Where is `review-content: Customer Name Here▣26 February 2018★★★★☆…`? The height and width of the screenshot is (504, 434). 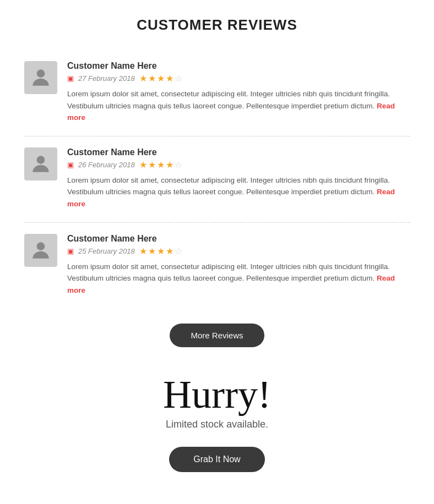 review-content: Customer Name Here▣26 February 2018★★★★☆… is located at coordinates (238, 179).